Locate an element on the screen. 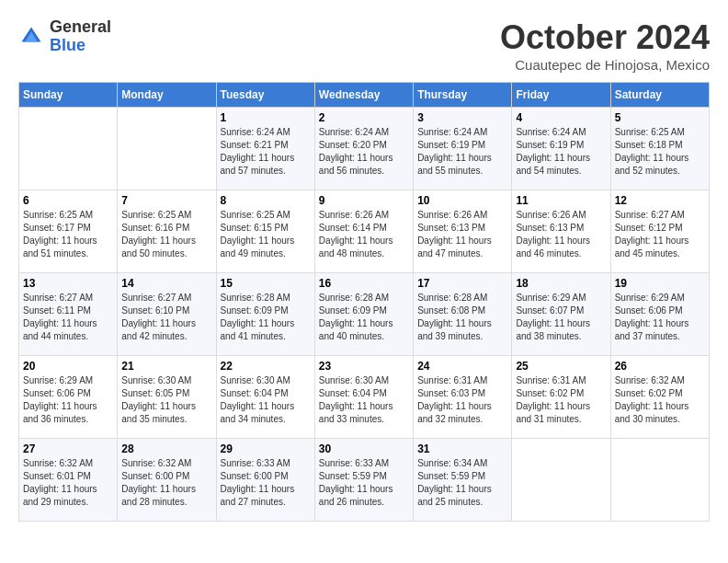 This screenshot has width=728, height=563. calendar-cell: 19Sunrise: 6:29 AM Sunset: 6:06 PM Dayli… is located at coordinates (660, 315).